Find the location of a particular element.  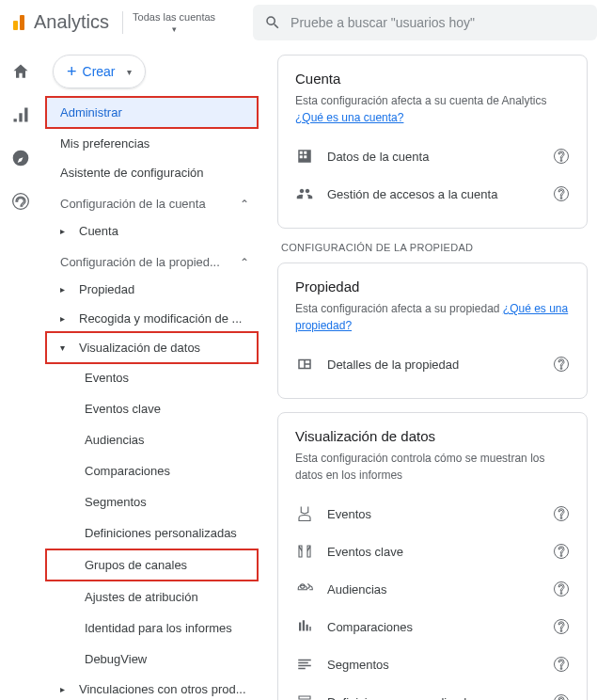

settings-row: Definiciones personalizadas is located at coordinates (432, 692).